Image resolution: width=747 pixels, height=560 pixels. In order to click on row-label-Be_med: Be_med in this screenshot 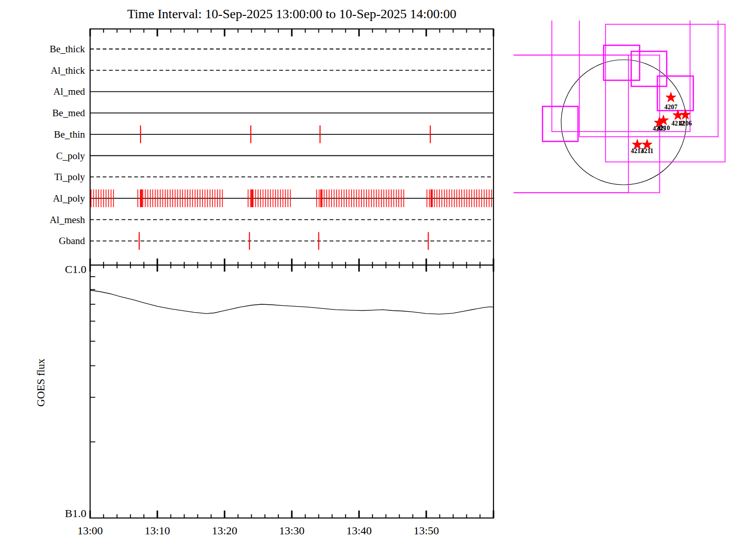, I will do `click(49, 113)`.